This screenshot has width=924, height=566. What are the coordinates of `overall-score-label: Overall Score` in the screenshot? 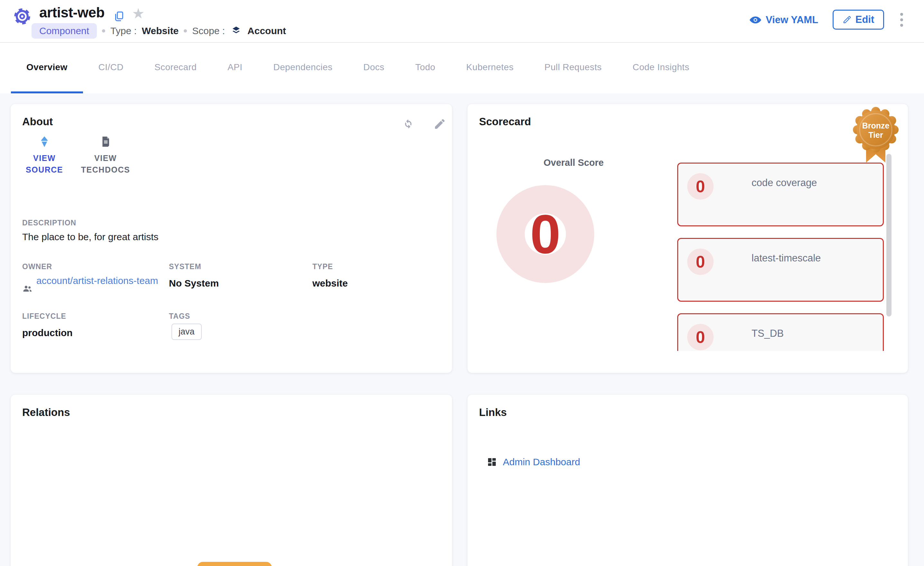 It's located at (574, 163).